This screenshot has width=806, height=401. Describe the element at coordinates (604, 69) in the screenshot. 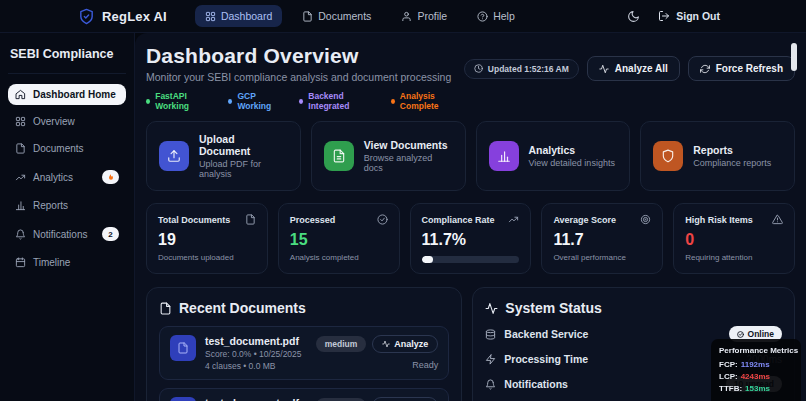

I see `activity-icon` at that location.